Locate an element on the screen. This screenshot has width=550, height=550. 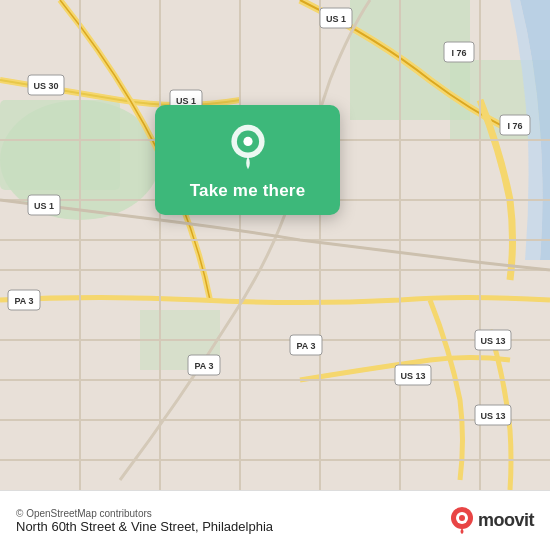
take-me-there-button: Take me there is located at coordinates (248, 191).